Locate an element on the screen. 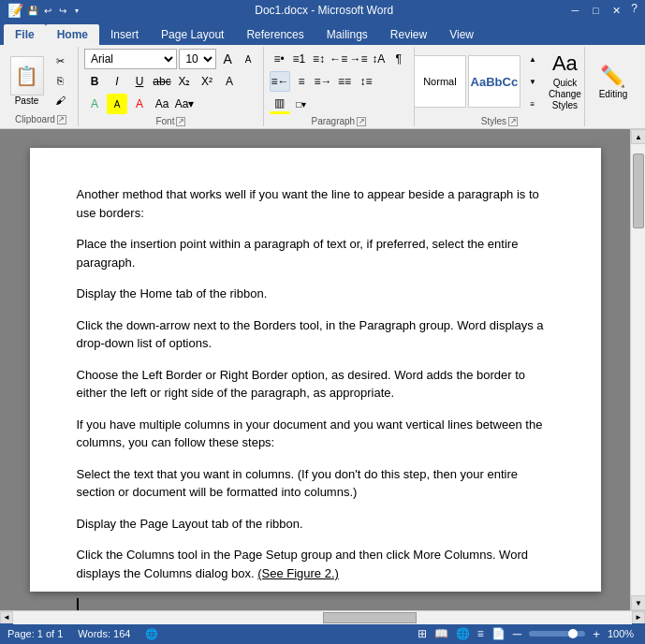  tab-mailings: Mailings is located at coordinates (347, 35).